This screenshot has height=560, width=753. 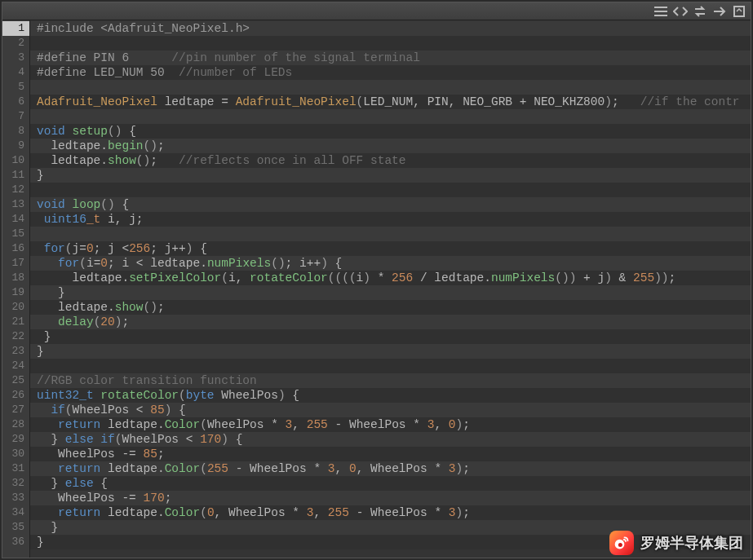 I want to click on line-number: 34, so click(x=16, y=513).